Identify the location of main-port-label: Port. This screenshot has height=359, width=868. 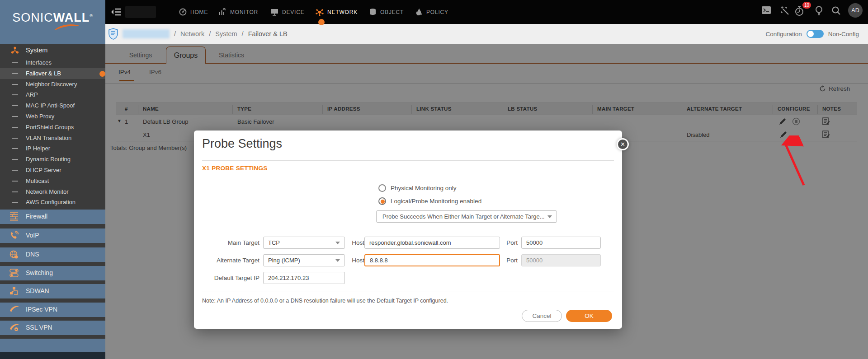
(506, 243).